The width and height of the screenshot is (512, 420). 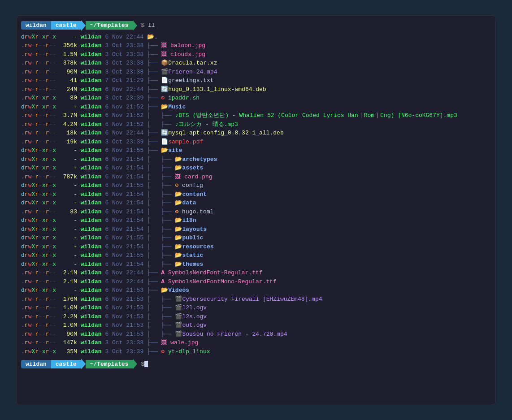 What do you see at coordinates (256, 364) in the screenshot?
I see `prompt-bottom: wildan castle ~/Templates $` at bounding box center [256, 364].